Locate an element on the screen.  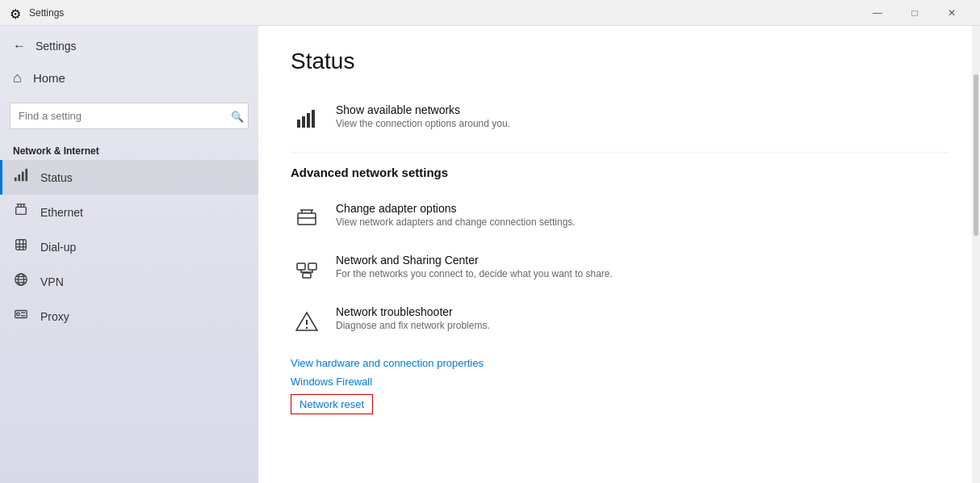
change-adapter-text: Change adapter options View network adap… is located at coordinates (455, 215).